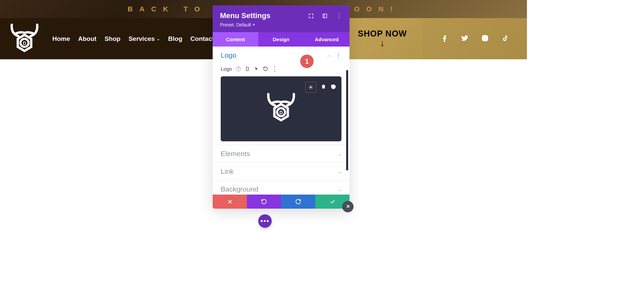 The height and width of the screenshot is (284, 644). What do you see at coordinates (133, 39) in the screenshot?
I see `primary-menu: Home About Shop Services⌄ Blog Contact` at bounding box center [133, 39].